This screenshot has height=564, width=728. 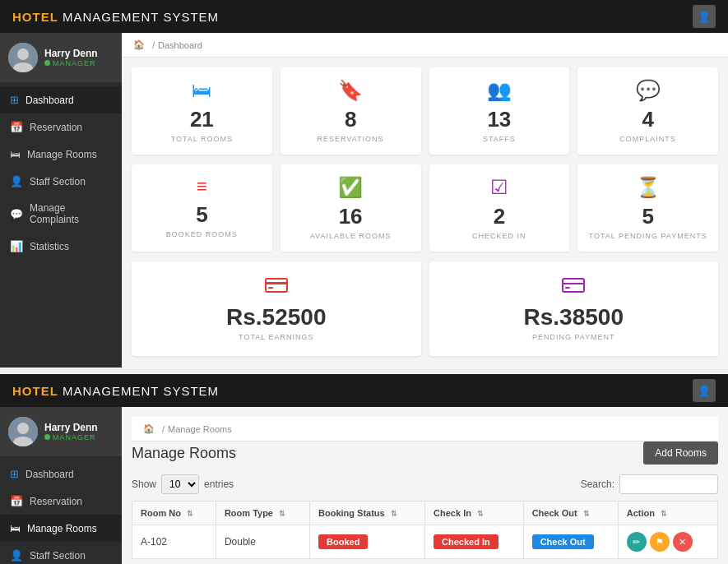 I want to click on col-room-type: Room Type ⇅, so click(x=262, y=513).